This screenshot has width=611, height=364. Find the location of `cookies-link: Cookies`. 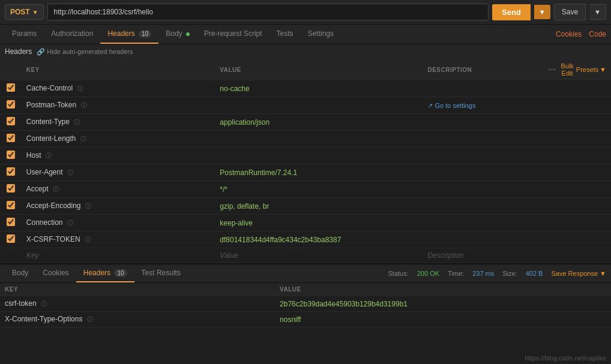

cookies-link: Cookies is located at coordinates (569, 34).